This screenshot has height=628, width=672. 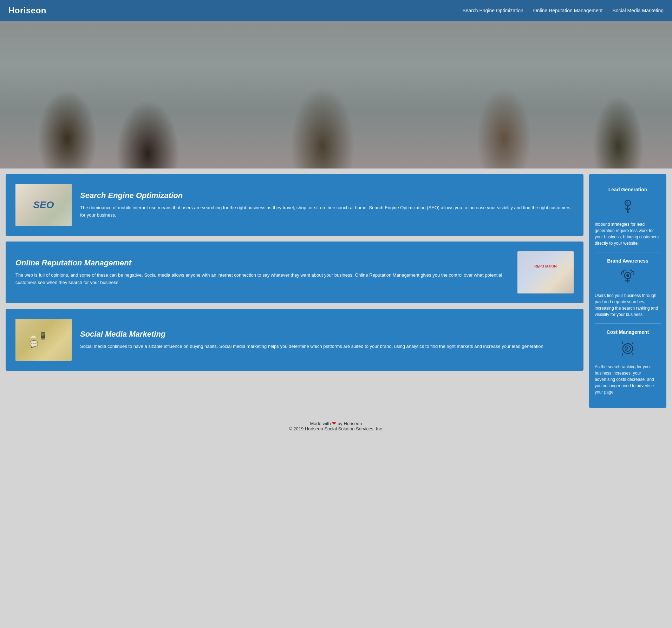 What do you see at coordinates (336, 11) in the screenshot?
I see `site-header: Horiseon Search Engine OptimizationOnlin…` at bounding box center [336, 11].